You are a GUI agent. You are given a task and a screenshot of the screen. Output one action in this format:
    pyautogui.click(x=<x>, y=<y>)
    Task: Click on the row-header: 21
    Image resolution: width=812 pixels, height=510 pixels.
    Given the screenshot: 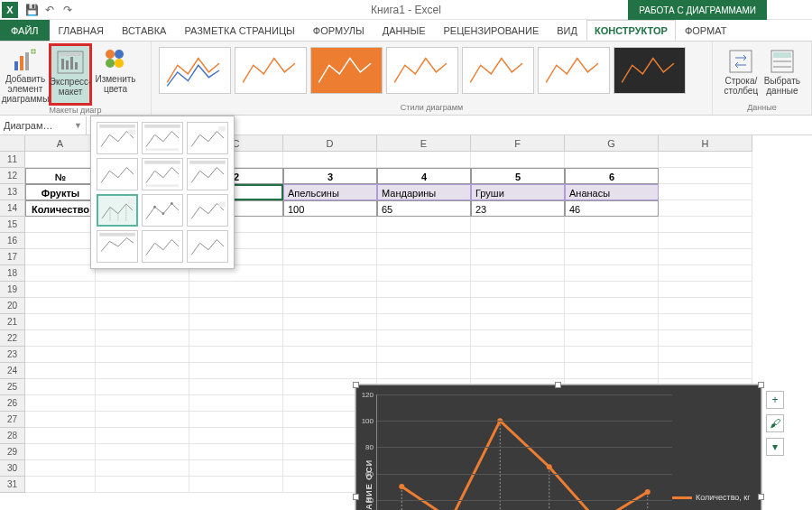 What is the action you would take?
    pyautogui.click(x=13, y=322)
    